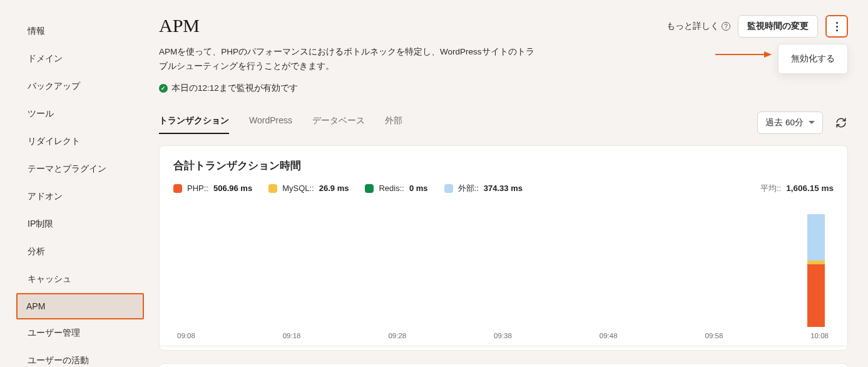 The width and height of the screenshot is (868, 367). I want to click on legend-item-mysql: MySQL:: 26.9 ms, so click(309, 188).